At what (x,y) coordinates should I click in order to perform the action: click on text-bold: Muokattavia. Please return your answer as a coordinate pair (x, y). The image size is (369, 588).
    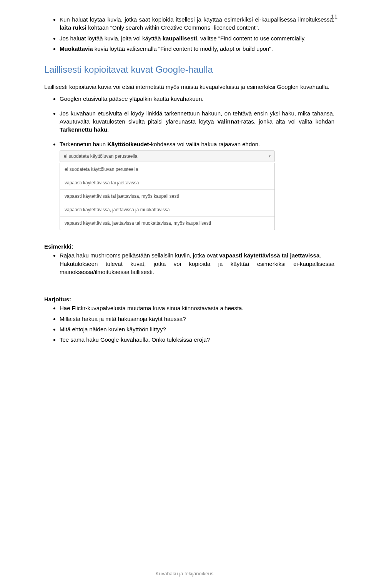
    Looking at the image, I should click on (76, 48).